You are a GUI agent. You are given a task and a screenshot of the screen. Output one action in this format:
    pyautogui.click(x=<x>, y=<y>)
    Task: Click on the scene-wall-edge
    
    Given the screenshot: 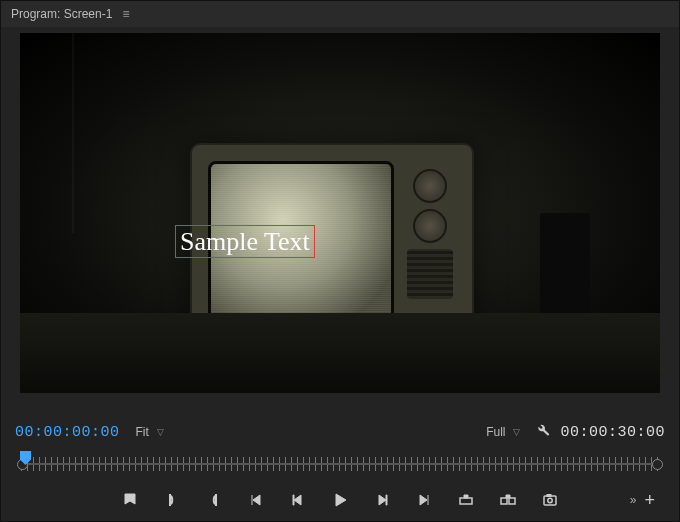 What is the action you would take?
    pyautogui.click(x=73, y=133)
    